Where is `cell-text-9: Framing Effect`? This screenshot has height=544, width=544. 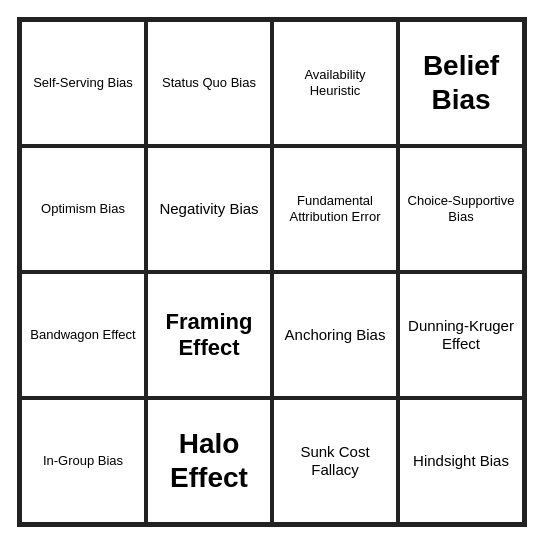
cell-text-9: Framing Effect is located at coordinates (209, 336).